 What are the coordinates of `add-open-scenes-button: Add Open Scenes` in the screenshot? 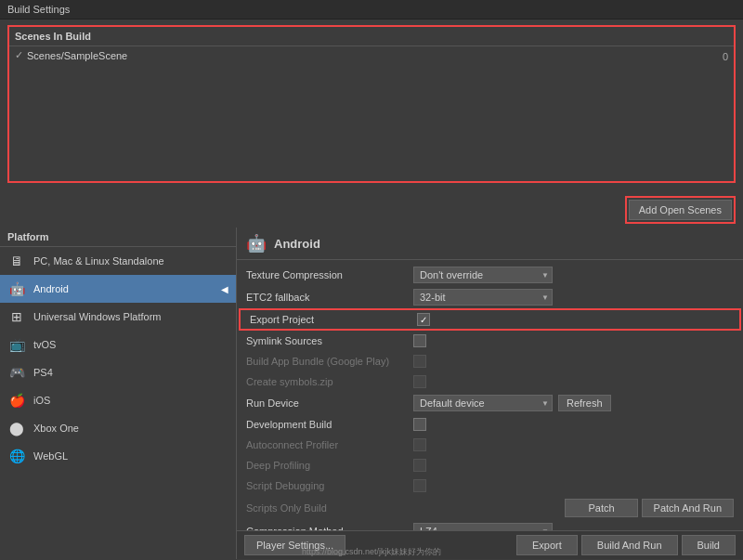 It's located at (680, 210).